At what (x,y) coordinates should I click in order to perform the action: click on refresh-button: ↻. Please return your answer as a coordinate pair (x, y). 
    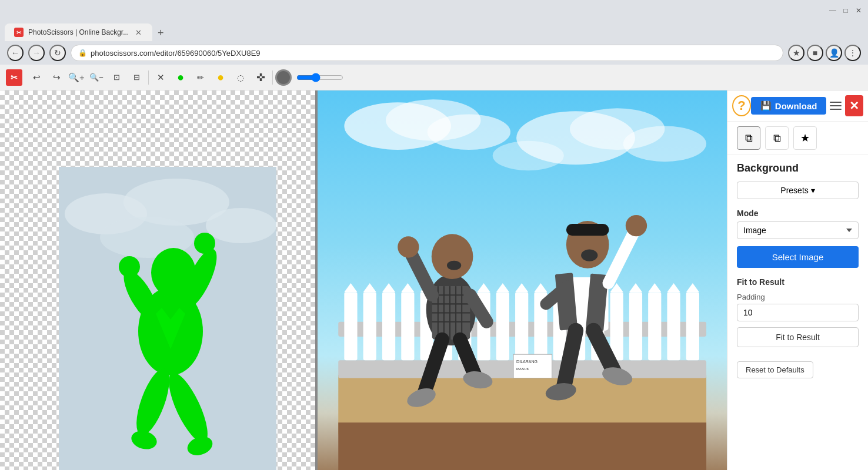
    Looking at the image, I should click on (58, 53).